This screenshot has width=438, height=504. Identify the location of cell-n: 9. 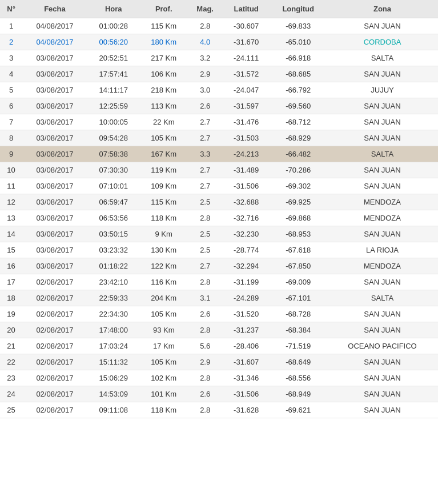
(11, 154).